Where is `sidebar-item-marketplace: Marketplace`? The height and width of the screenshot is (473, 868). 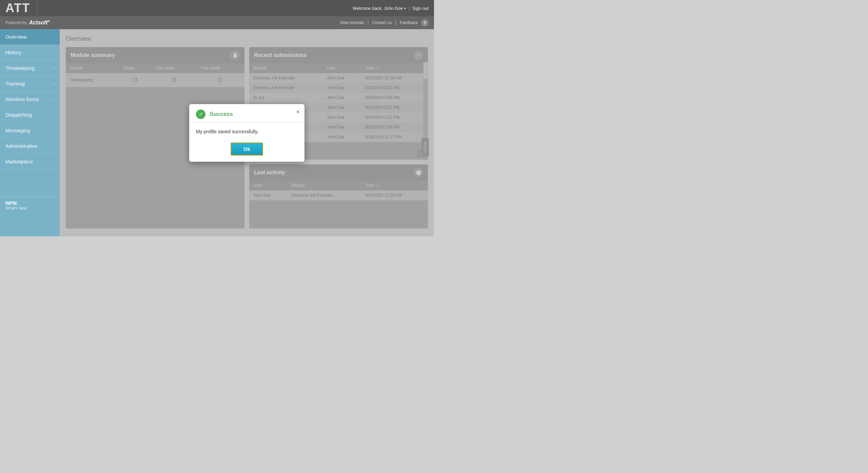
sidebar-item-marketplace: Marketplace is located at coordinates (30, 162).